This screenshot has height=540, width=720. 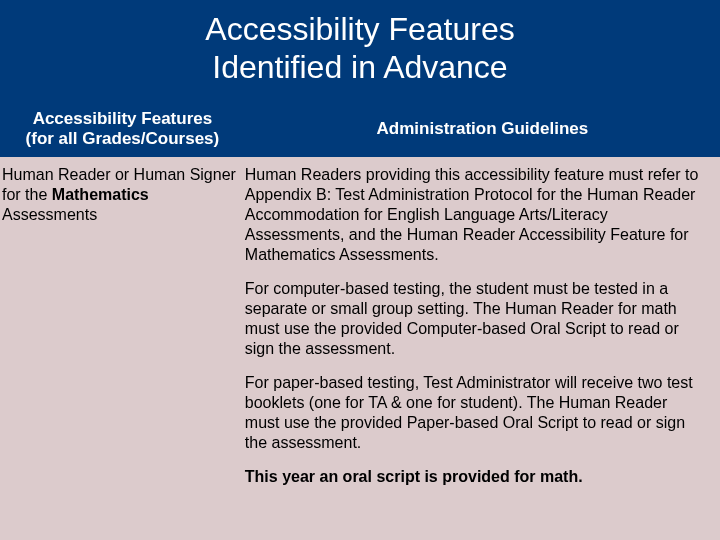 What do you see at coordinates (360, 29) in the screenshot?
I see `title-line-1: Accessibility Features` at bounding box center [360, 29].